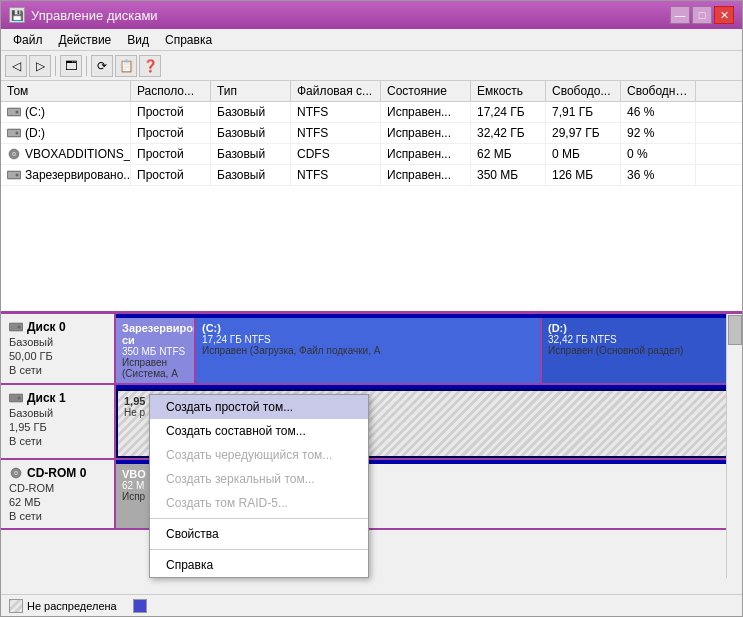  I want to click on table-row: (C:) Простой Базовый NTFS Исправен... 17…, so click(372, 112).